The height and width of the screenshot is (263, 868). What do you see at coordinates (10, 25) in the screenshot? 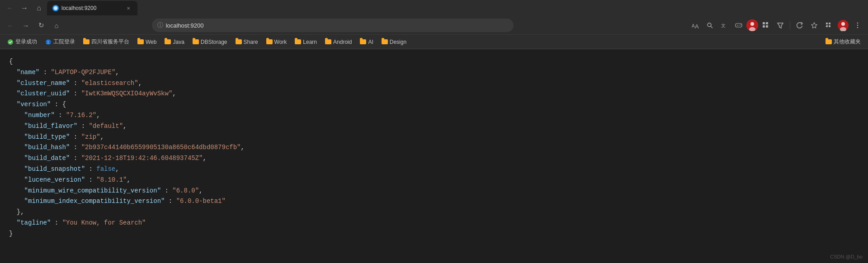
I see `nav-back-button: ←` at bounding box center [10, 25].